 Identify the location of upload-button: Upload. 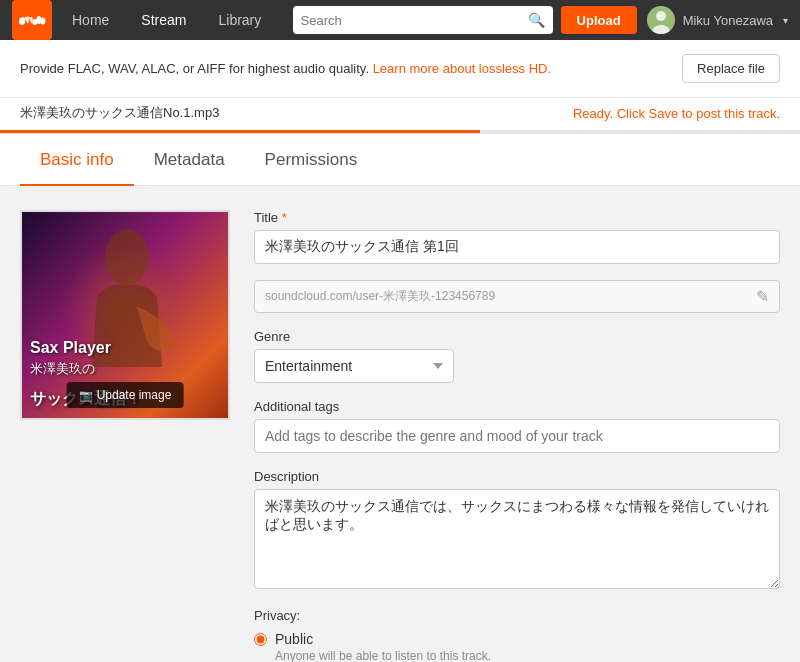
(599, 20).